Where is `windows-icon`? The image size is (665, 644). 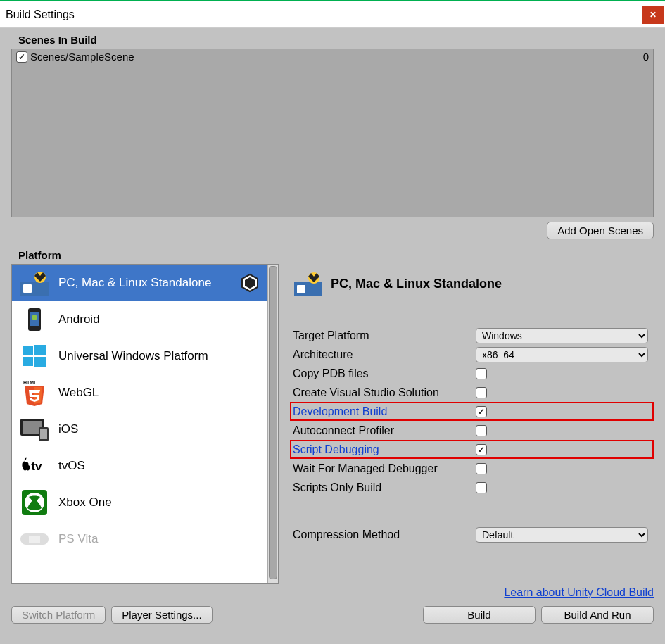 windows-icon is located at coordinates (34, 356).